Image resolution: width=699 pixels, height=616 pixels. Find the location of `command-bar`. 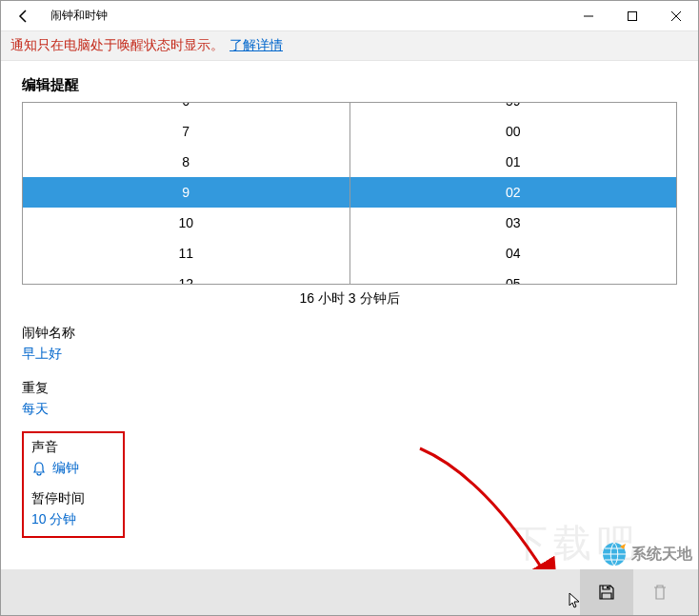

command-bar is located at coordinates (350, 592).